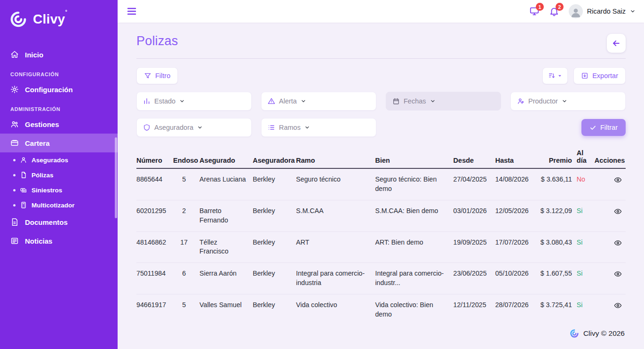 The image size is (644, 349). Describe the element at coordinates (335, 247) in the screenshot. I see `cell-ramo: ART` at that location.